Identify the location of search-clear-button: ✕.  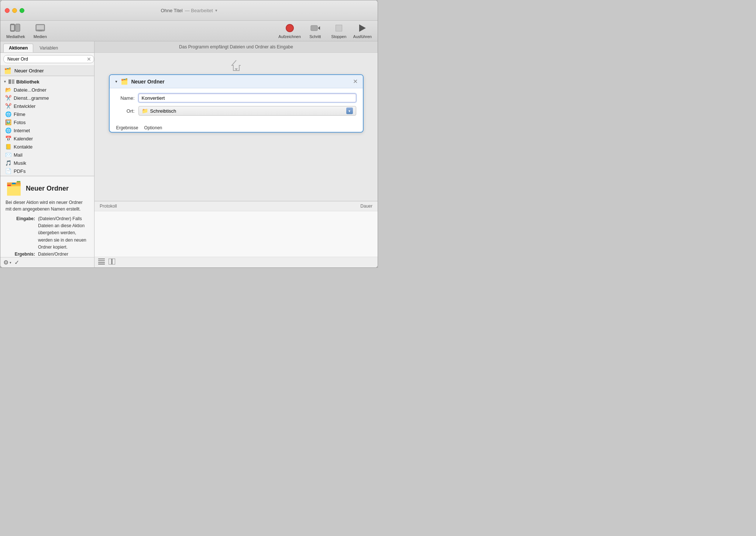
(89, 59).